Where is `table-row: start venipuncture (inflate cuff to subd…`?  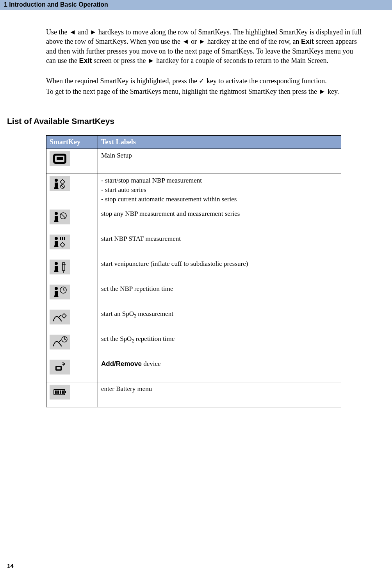
table-row: start venipuncture (inflate cuff to subd… is located at coordinates (194, 269).